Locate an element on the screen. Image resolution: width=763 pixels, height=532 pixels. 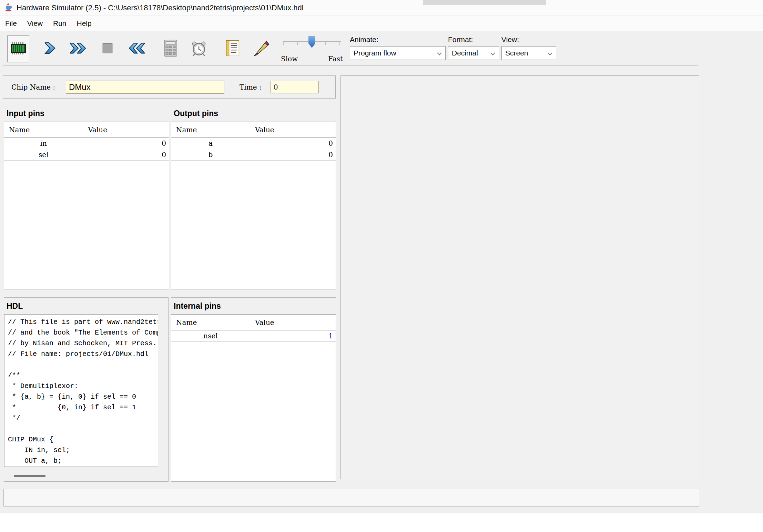
load-chip-icon is located at coordinates (18, 49).